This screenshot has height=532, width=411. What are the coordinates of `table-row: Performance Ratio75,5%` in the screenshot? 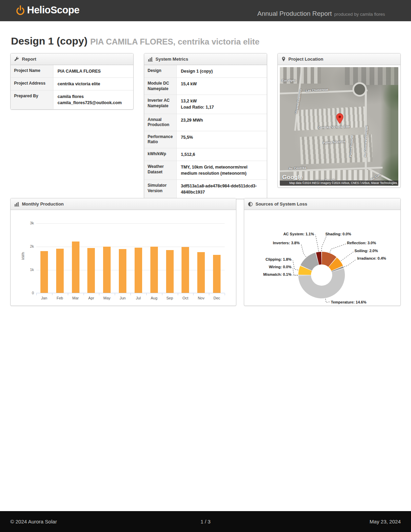 It's located at (206, 140).